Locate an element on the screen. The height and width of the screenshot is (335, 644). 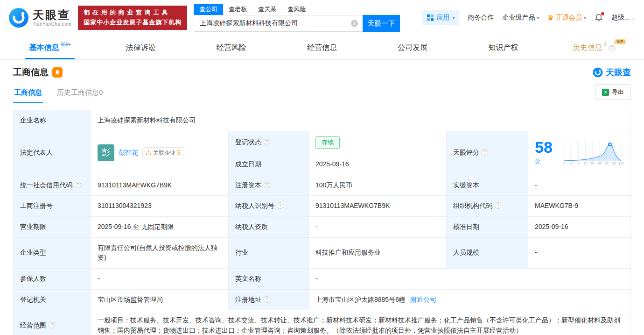
taxpayer-qualification-label: 纳税人资质 is located at coordinates (269, 227).